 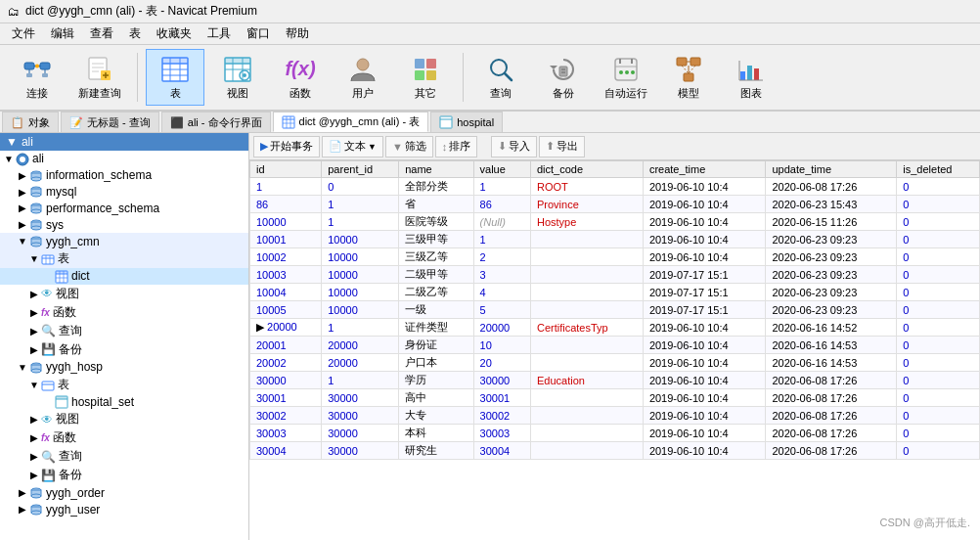 What do you see at coordinates (102, 33) in the screenshot?
I see `menu-view: 查看` at bounding box center [102, 33].